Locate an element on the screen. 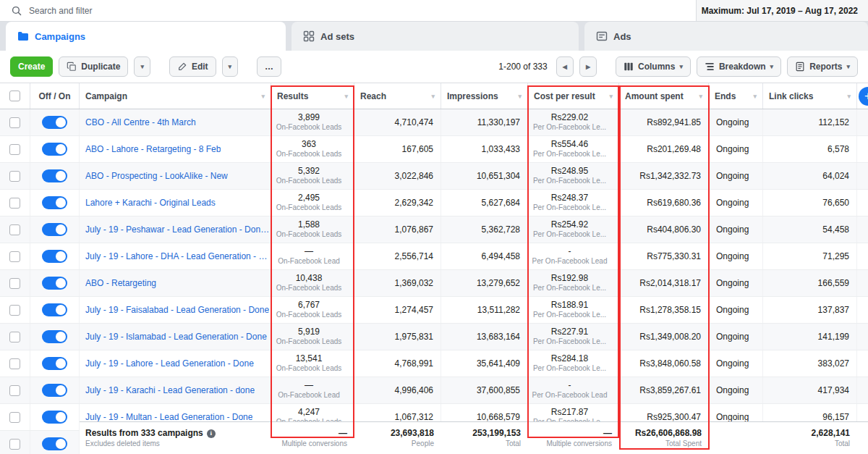 The height and width of the screenshot is (454, 868). table-row: ABO - Lahore - Retargeting - 8 Feb 363 O… is located at coordinates (434, 149).